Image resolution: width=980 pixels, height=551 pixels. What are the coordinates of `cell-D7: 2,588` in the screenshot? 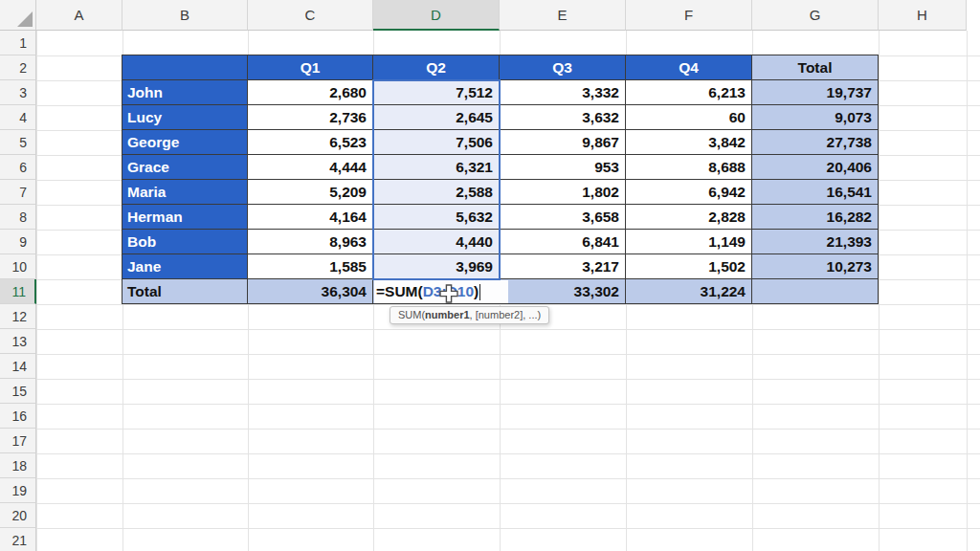 It's located at (436, 192).